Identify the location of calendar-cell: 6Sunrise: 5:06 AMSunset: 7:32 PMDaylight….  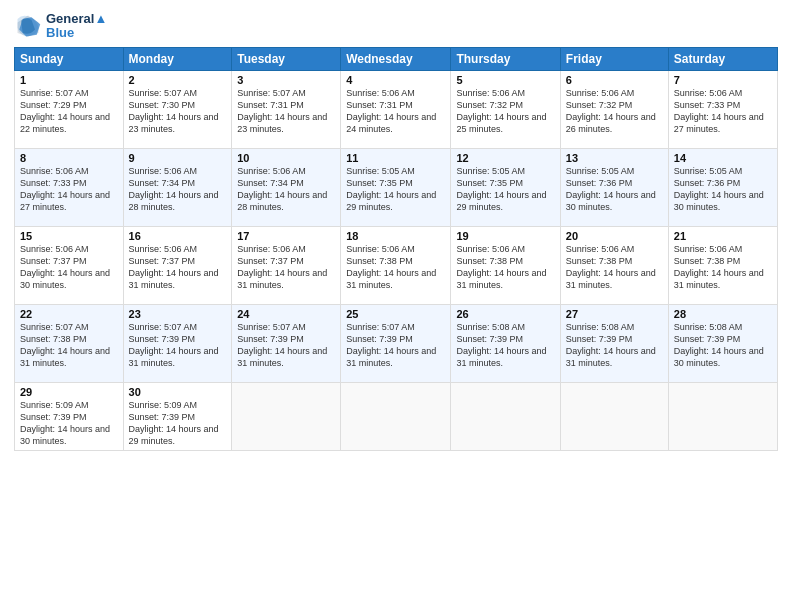
(614, 109).